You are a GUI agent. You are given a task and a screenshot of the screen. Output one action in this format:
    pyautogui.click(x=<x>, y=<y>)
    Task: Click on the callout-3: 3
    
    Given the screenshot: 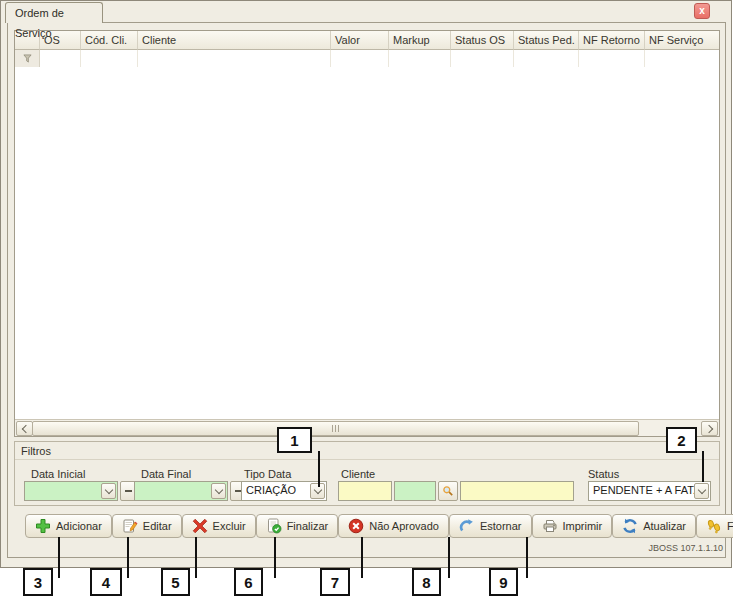 What is the action you would take?
    pyautogui.click(x=38, y=582)
    